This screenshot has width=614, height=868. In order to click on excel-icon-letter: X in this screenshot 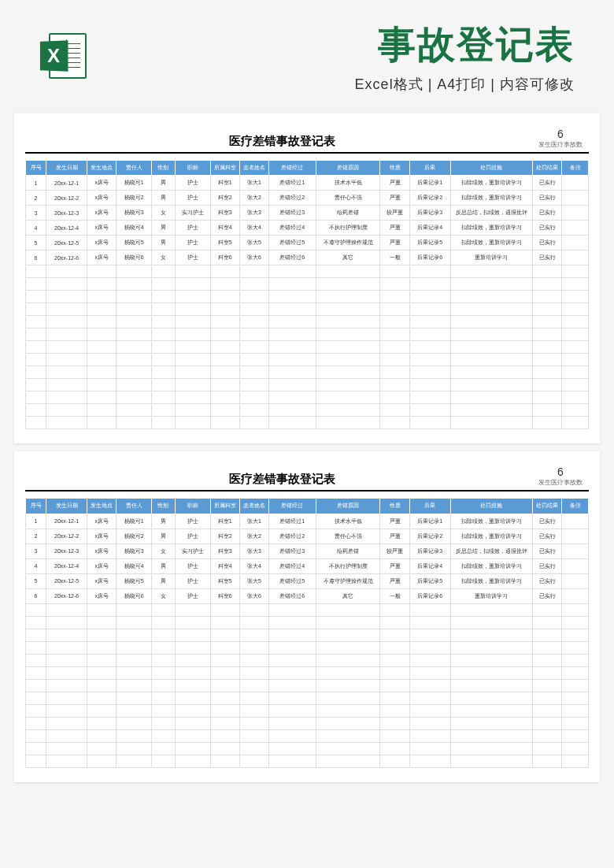, I will do `click(54, 56)`.